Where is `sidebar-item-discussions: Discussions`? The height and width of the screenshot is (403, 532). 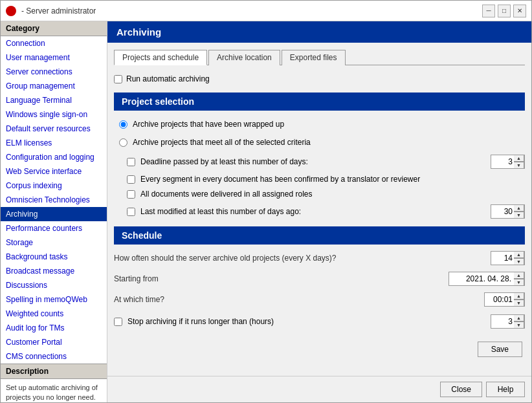
sidebar-item-discussions: Discussions is located at coordinates (54, 285).